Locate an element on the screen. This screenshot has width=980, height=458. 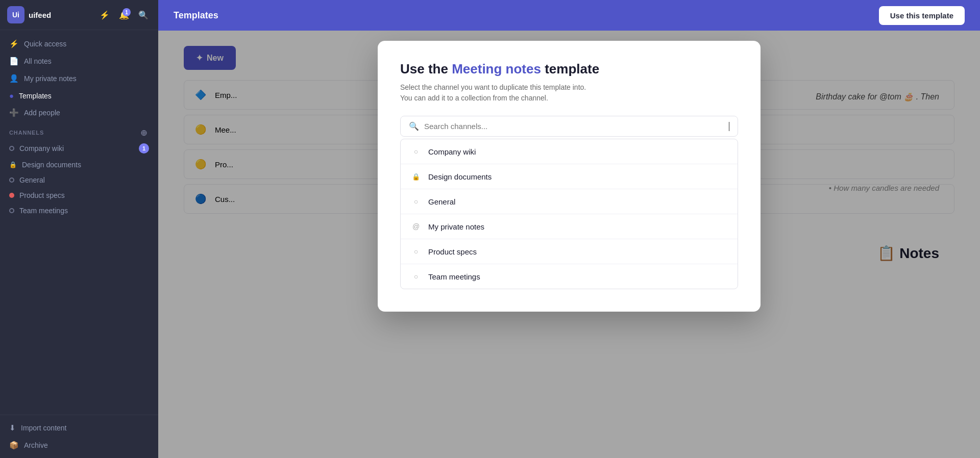
channel-label: Company wiki is located at coordinates (42, 148).